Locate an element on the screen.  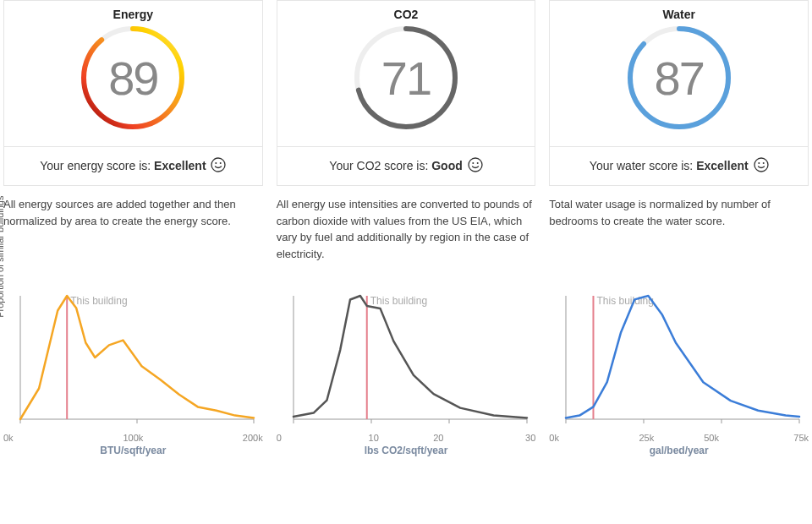
score-value: 87 is located at coordinates (679, 78).